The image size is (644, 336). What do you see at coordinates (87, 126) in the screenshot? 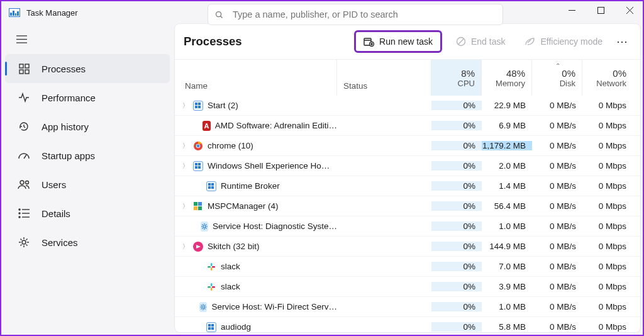
I see `sidebar-item-app-history: App history` at bounding box center [87, 126].